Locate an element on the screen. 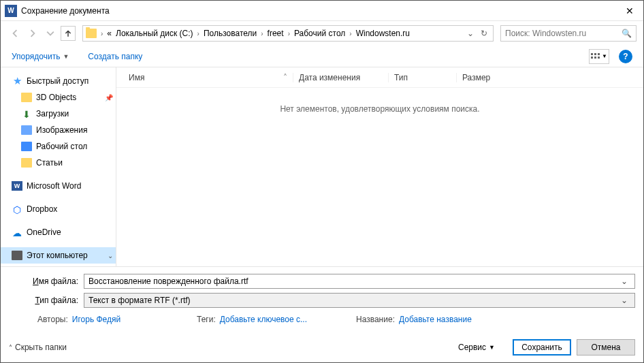  chevron-up-icon: ˄ is located at coordinates (11, 347).